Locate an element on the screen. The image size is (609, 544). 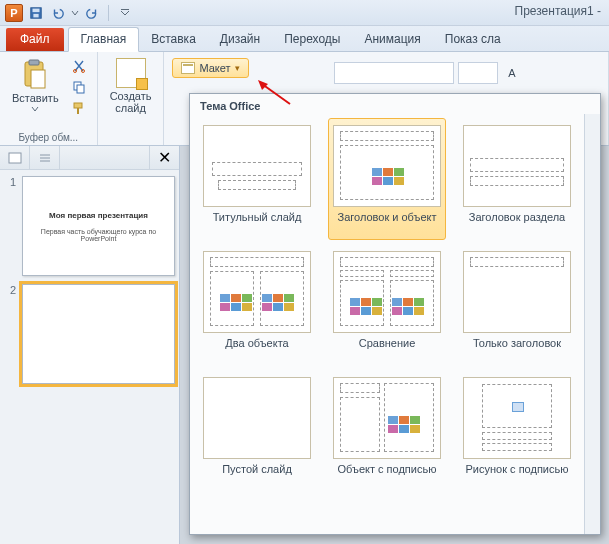
thumbnails-tabs: ✕ is located at coordinates (90, 158).